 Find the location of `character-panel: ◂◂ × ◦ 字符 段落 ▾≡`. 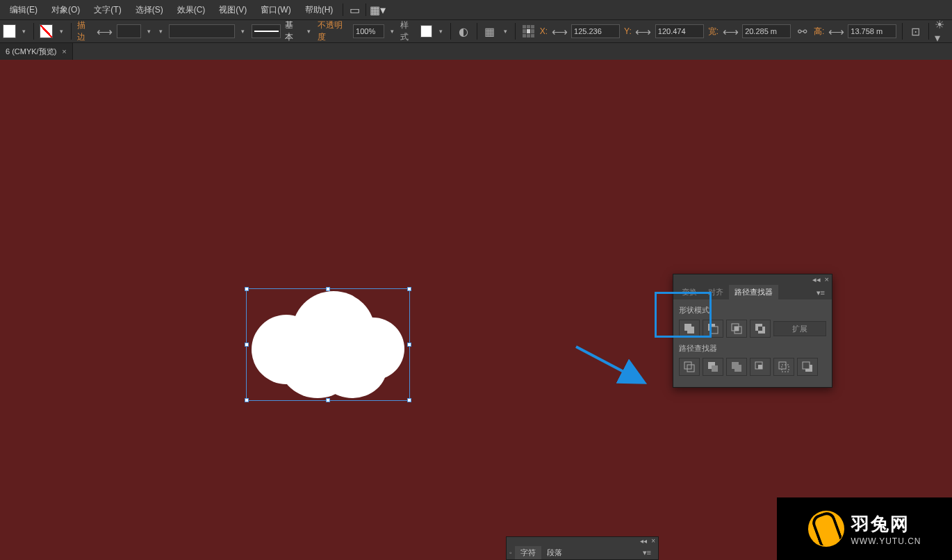

character-panel: ◂◂ × ◦ 字符 段落 ▾≡ is located at coordinates (582, 548).